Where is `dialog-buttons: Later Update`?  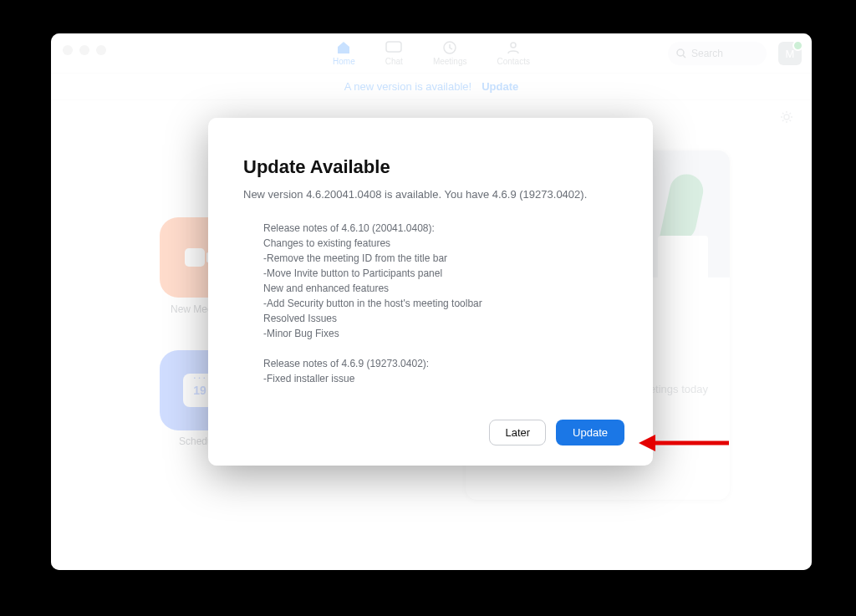 dialog-buttons: Later Update is located at coordinates (557, 433).